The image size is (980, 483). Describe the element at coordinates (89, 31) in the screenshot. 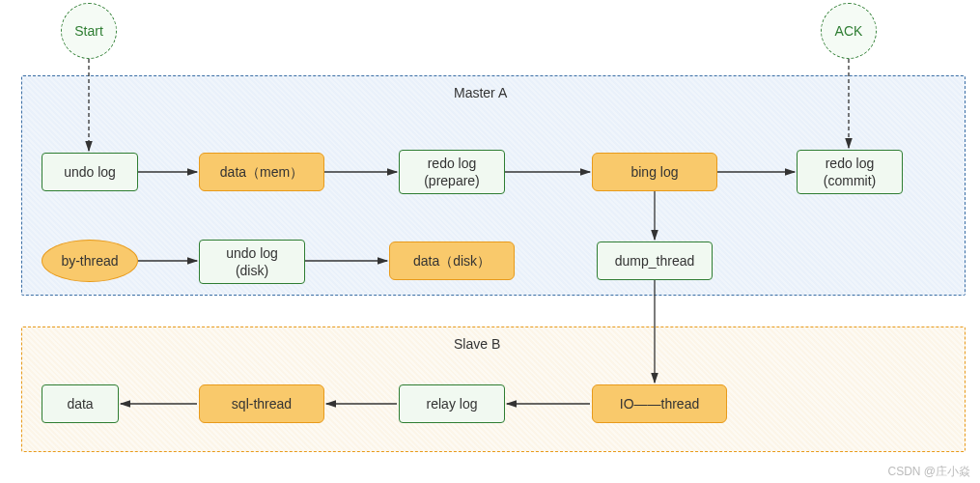

I see `start-circle: Start` at that location.